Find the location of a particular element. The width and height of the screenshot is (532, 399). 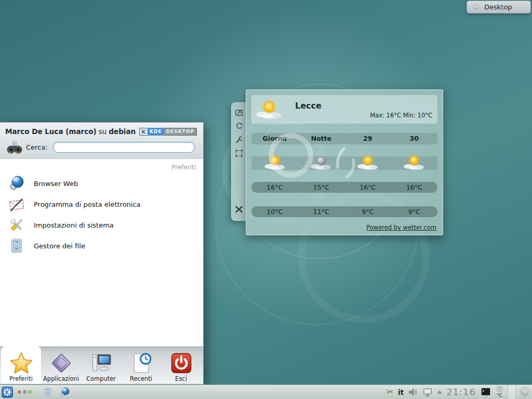

host-name: debian is located at coordinates (122, 131).